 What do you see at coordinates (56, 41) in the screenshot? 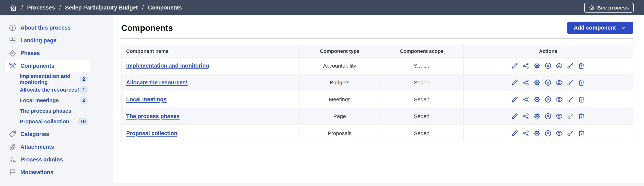
I see `sidebar-item-landing-page: Landing page` at bounding box center [56, 41].